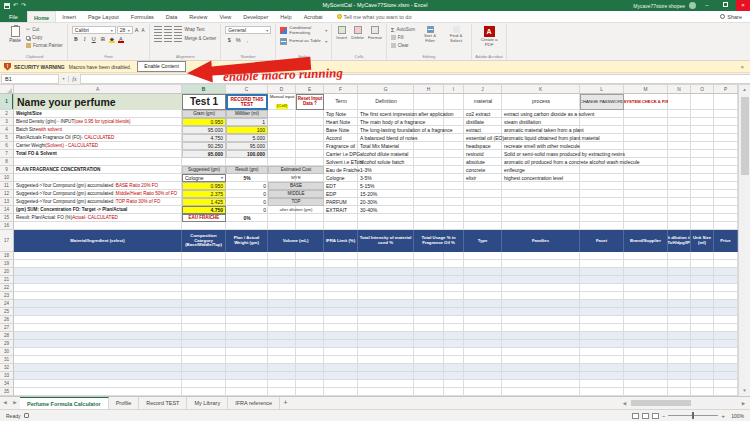 The height and width of the screenshot is (421, 750). Describe the element at coordinates (7, 280) in the screenshot. I see `row-header-21: 21` at that location.